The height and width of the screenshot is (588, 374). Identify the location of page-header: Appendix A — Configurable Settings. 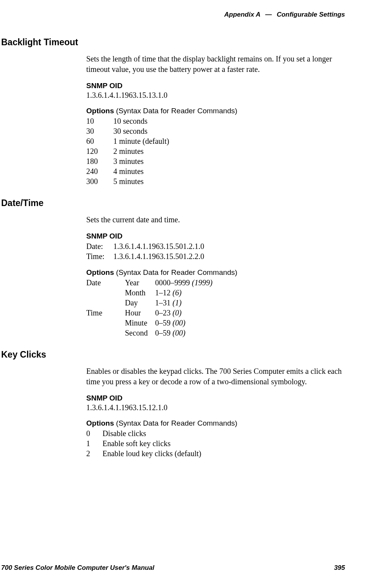
(172, 15).